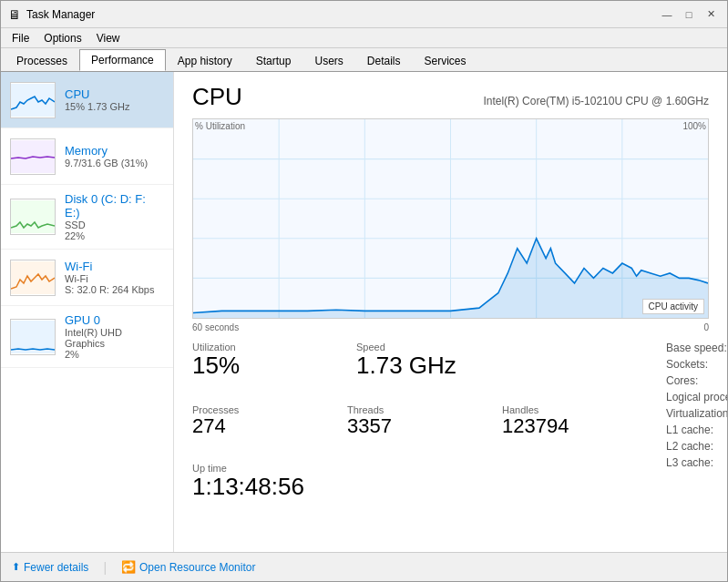  I want to click on gpu-sub1: Intel(R) UHD Graphics, so click(115, 338).